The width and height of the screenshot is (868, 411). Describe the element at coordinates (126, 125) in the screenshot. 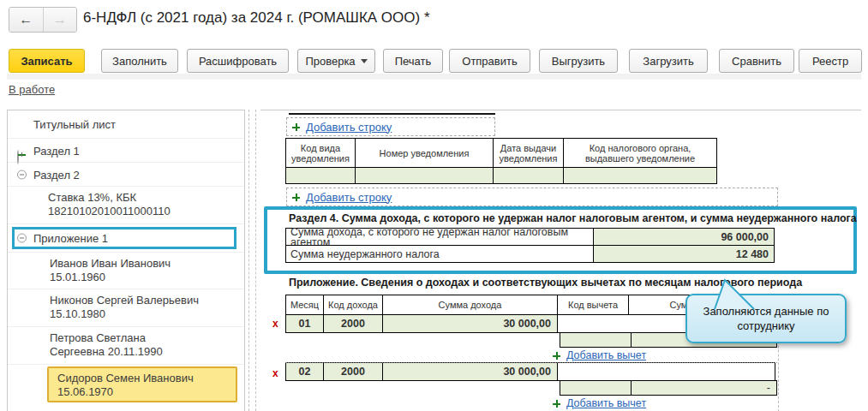

I see `tree-item-title-page: Титульный лист` at that location.